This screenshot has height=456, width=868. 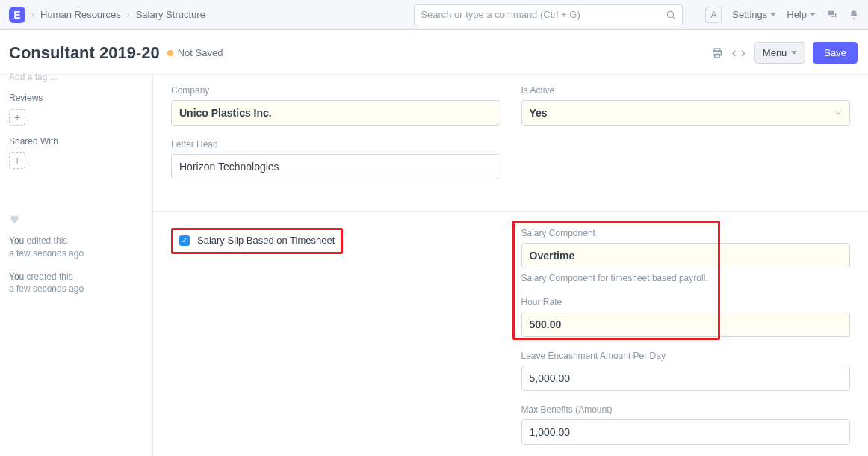 What do you see at coordinates (854, 15) in the screenshot?
I see `bell-icon` at bounding box center [854, 15].